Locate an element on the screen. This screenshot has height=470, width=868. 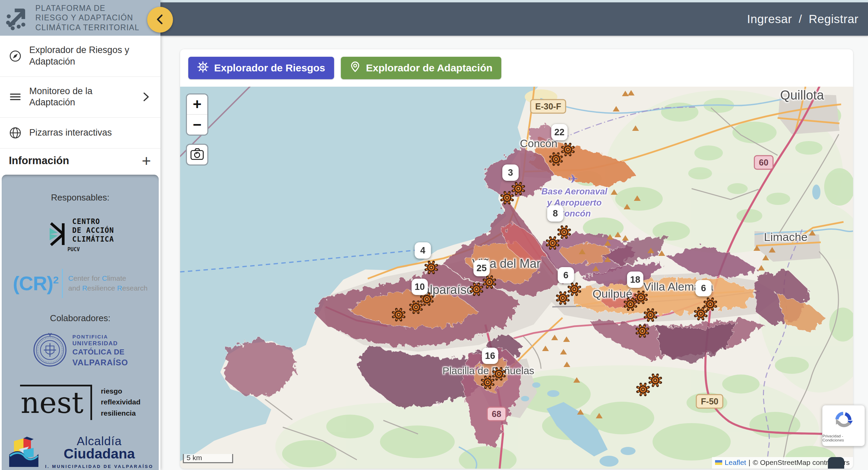
cr2-name-line1: Center for Climate is located at coordinates (108, 278).